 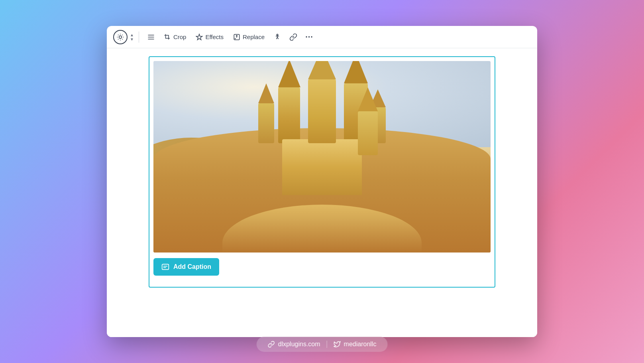 What do you see at coordinates (293, 37) in the screenshot?
I see `link-button` at bounding box center [293, 37].